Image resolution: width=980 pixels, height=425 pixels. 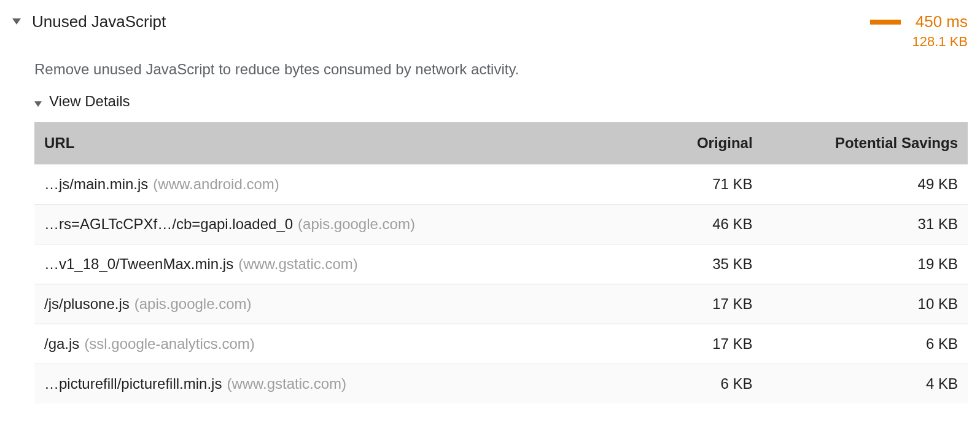 I want to click on audit-time-value: 450 ms, so click(x=942, y=22).